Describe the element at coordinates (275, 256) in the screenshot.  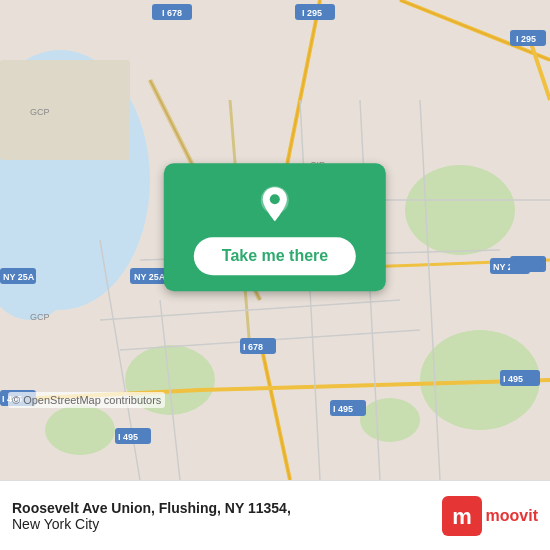
I see `take-me-there-button: Take me there` at that location.